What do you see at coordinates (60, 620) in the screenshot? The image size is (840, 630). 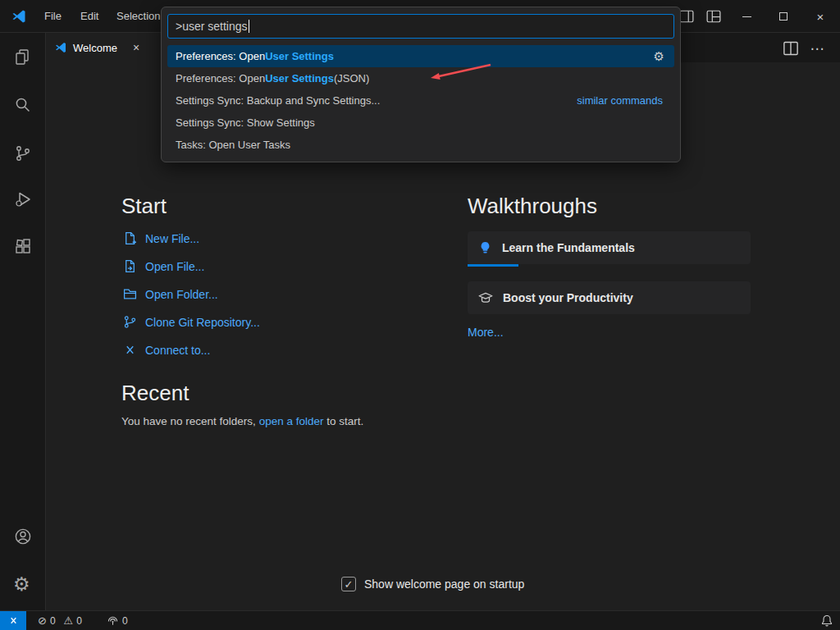 I see `problems-indicator: ⊘ 0 ⚠ 0` at bounding box center [60, 620].